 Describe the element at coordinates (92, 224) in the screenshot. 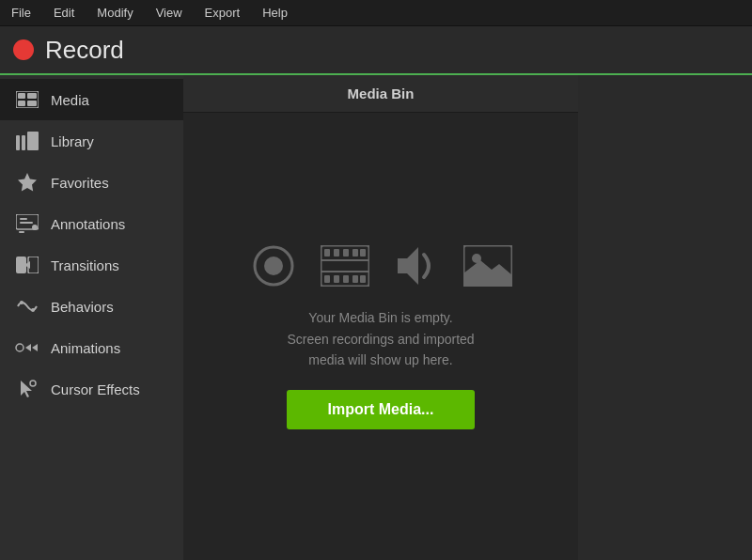

I see `sidebar-item-annotations: Annotations` at that location.